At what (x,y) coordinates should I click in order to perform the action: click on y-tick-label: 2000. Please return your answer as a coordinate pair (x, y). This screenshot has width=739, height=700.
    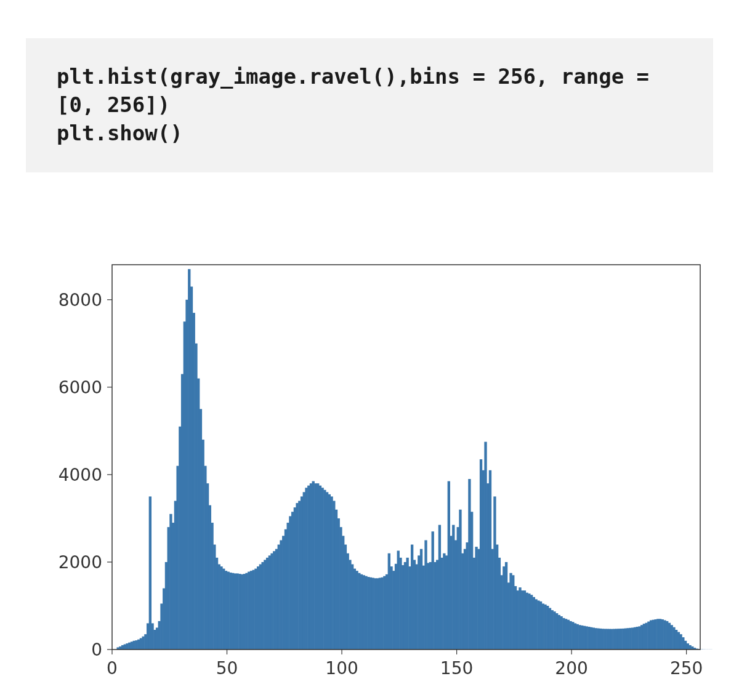
    Looking at the image, I should click on (80, 563).